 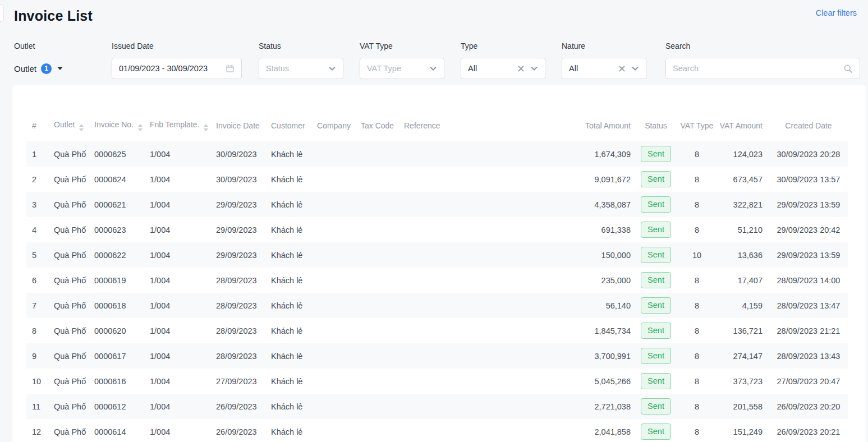 What do you see at coordinates (288, 131) in the screenshot?
I see `column-header-customer: Customer` at bounding box center [288, 131].